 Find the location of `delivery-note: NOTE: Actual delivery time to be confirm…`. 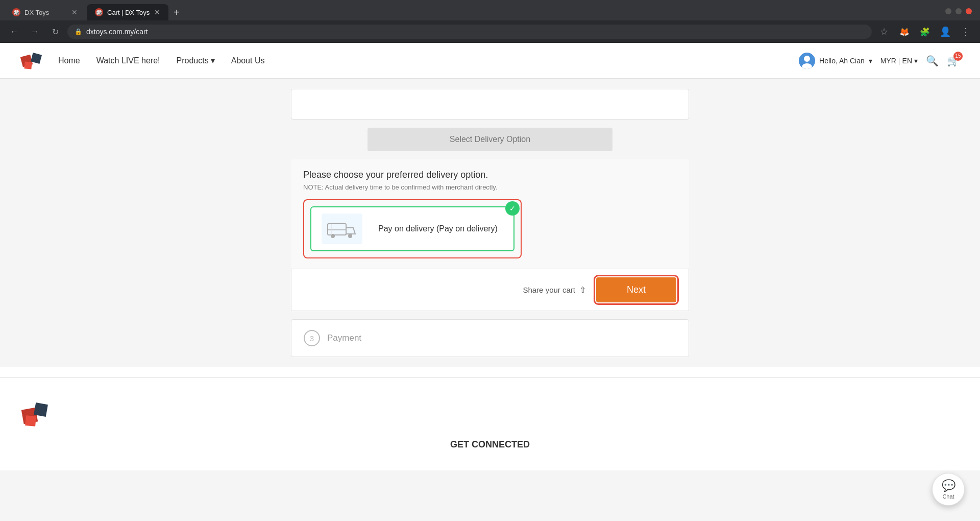

delivery-note: NOTE: Actual delivery time to be confirm… is located at coordinates (490, 187).